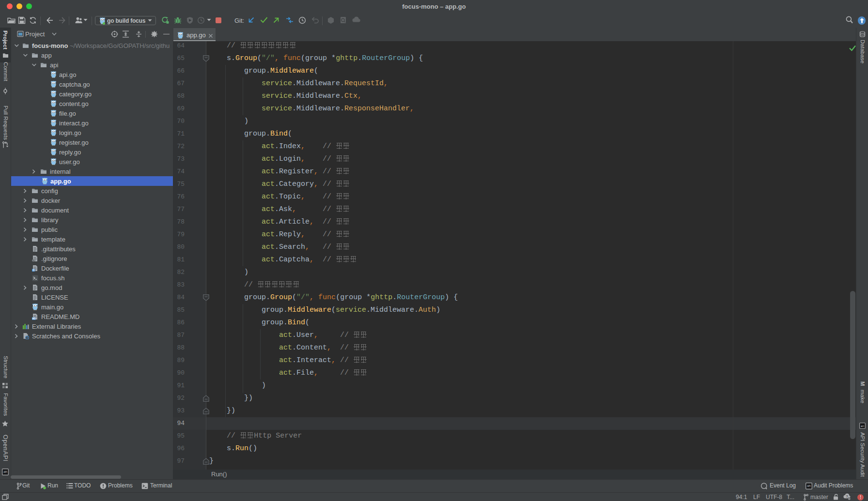  Describe the element at coordinates (33, 270) in the screenshot. I see `svg-text: D` at that location.